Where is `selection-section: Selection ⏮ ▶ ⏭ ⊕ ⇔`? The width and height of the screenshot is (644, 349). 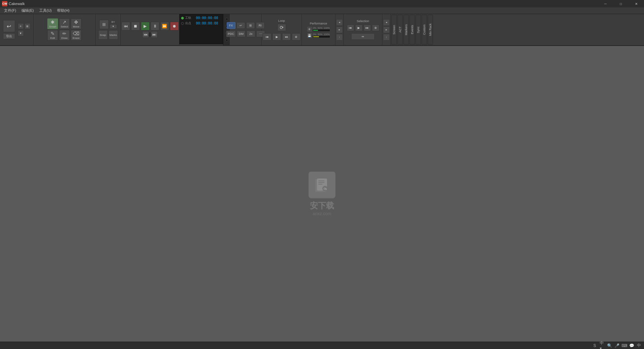 selection-section: Selection ⏮ ▶ ⏭ ⊕ ⇔ is located at coordinates (363, 30).